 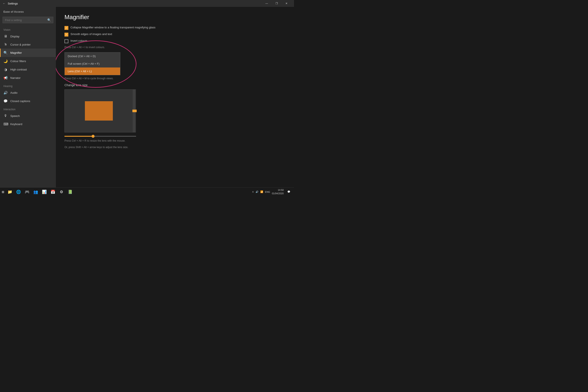 I want to click on sidebar-item-colour-filters: 🌙 Colour filters, so click(x=28, y=61).